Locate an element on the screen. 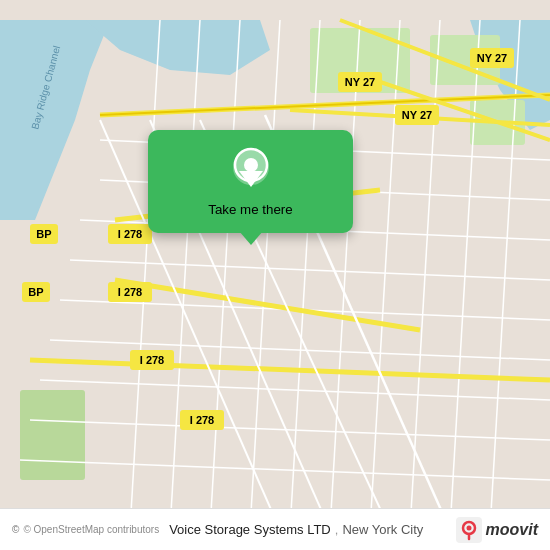  bottom-bar-left: © © OpenStreetMap contributors Voice Sto… is located at coordinates (218, 530).